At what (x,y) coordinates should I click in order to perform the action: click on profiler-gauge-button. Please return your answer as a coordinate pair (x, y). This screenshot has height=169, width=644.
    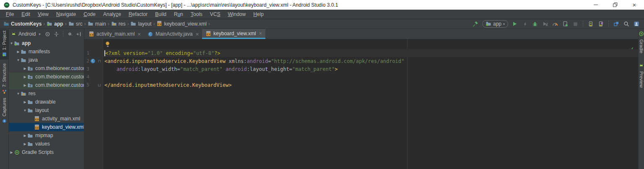
    Looking at the image, I should click on (555, 24).